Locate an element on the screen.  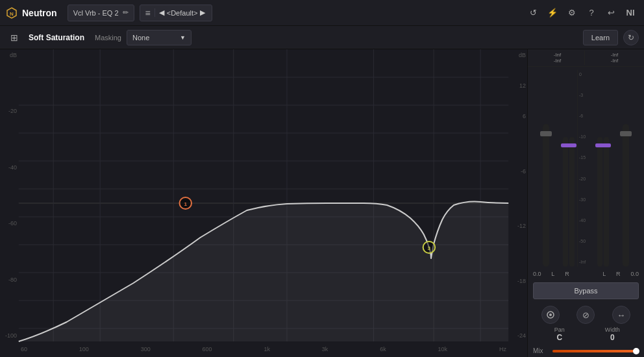
right-db-top1: -Inf is located at coordinates (615, 55).